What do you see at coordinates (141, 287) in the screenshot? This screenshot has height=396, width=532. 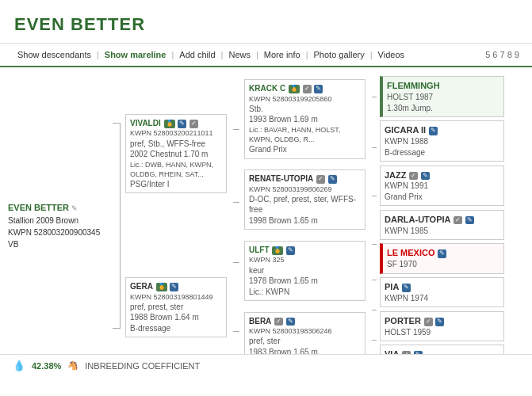 I see `dam-name: GERA` at bounding box center [141, 287].